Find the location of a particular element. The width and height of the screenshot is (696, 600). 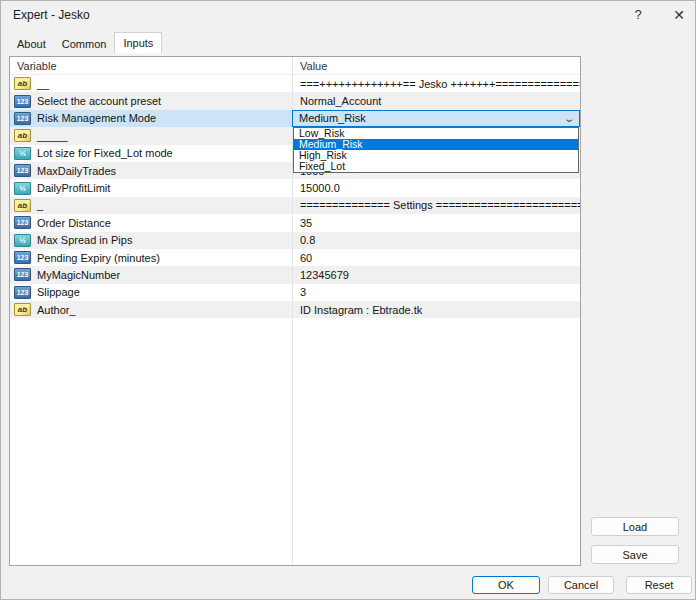

droplist-option-fixed-lot: Fixed_Lot is located at coordinates (436, 166).